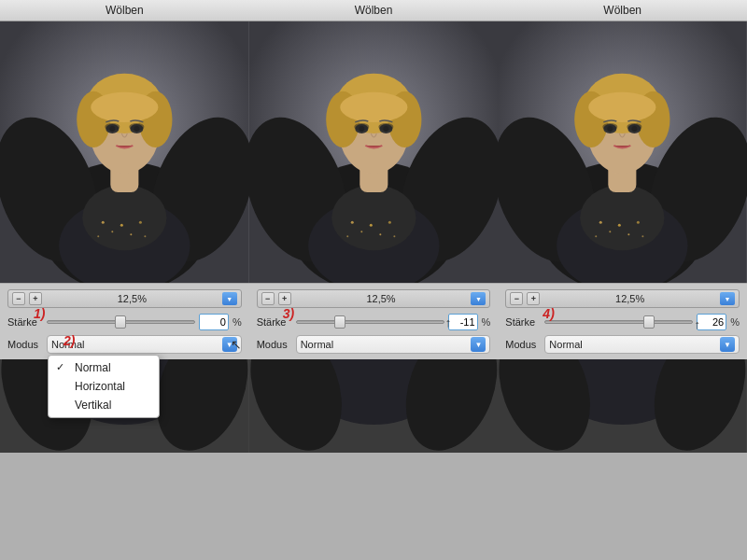  What do you see at coordinates (268, 299) in the screenshot?
I see `zoom-minus-2: −` at bounding box center [268, 299].